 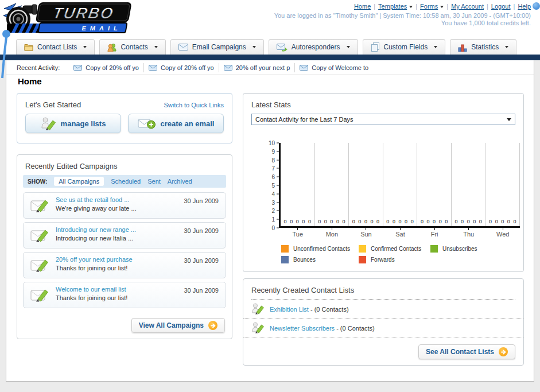 What do you see at coordinates (102, 28) in the screenshot?
I see `svg-text: EMAIL` at bounding box center [102, 28].